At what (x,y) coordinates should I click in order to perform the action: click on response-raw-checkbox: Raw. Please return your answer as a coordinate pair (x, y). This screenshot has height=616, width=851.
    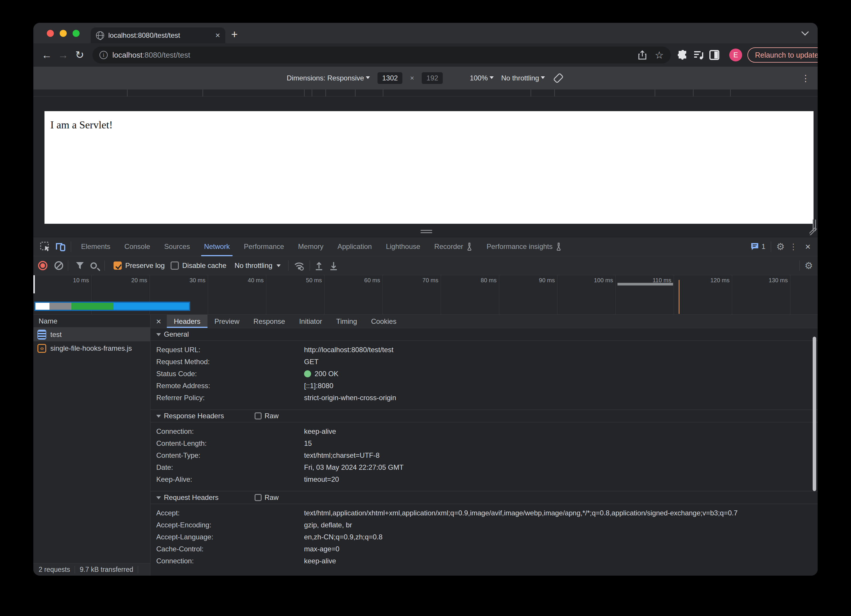
    Looking at the image, I should click on (266, 416).